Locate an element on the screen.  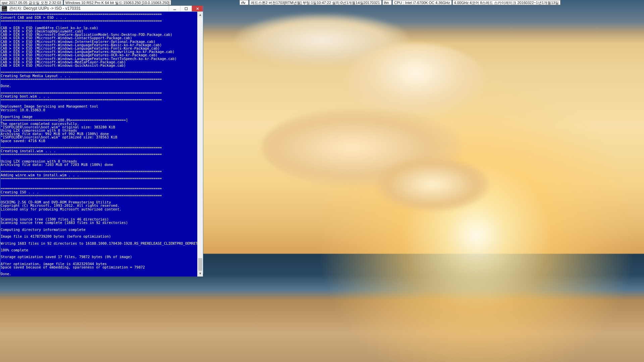
window-buttons is located at coordinates (186, 9).